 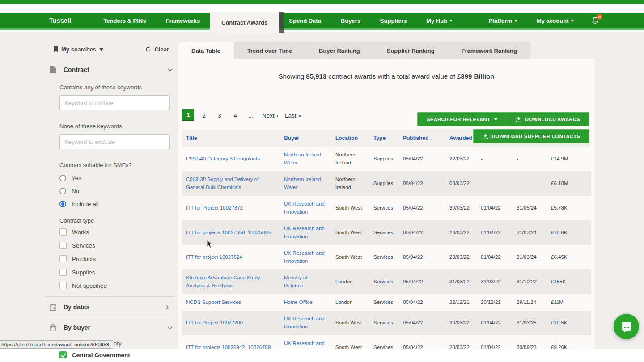 What do you see at coordinates (413, 347) in the screenshot?
I see `cell-value: 05/04/22` at bounding box center [413, 347].